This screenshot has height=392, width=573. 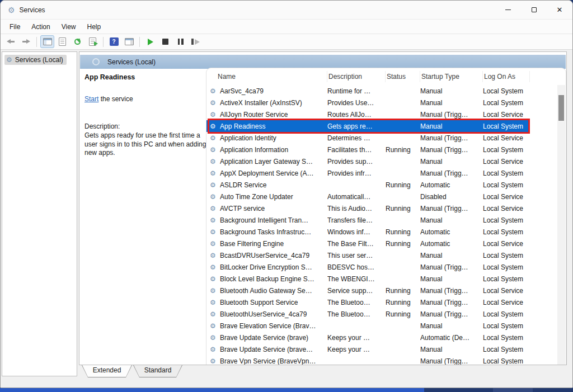 What do you see at coordinates (269, 77) in the screenshot?
I see `column-header-name: Name` at bounding box center [269, 77].